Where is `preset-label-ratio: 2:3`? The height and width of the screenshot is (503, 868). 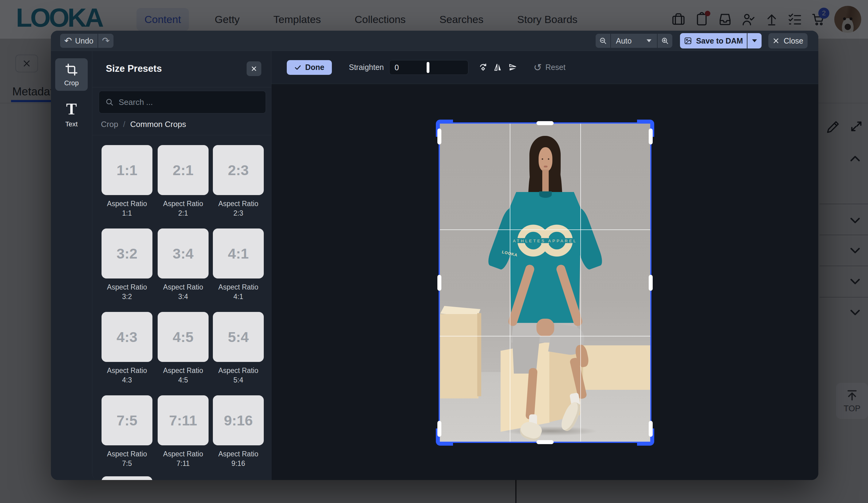 preset-label-ratio: 2:3 is located at coordinates (238, 213).